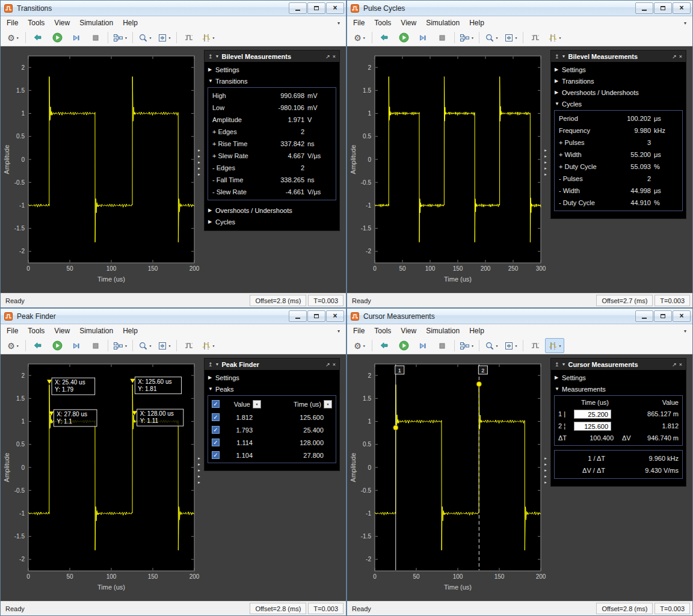 This screenshot has height=616, width=693. Describe the element at coordinates (173, 316) in the screenshot. I see `titlebar: Peak Finder ×` at that location.